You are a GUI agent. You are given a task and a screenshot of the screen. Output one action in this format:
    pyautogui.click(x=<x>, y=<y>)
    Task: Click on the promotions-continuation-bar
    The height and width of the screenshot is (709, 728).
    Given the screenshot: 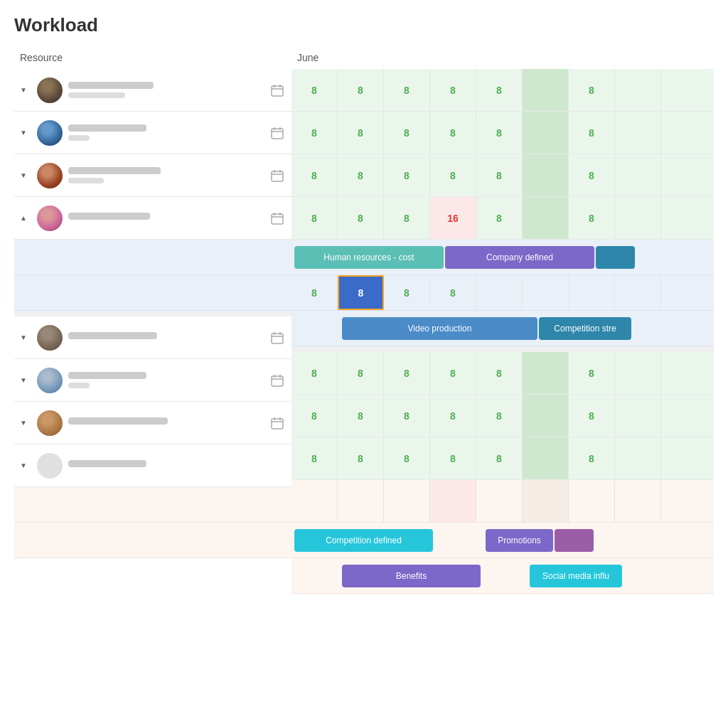 What is the action you would take?
    pyautogui.click(x=574, y=540)
    